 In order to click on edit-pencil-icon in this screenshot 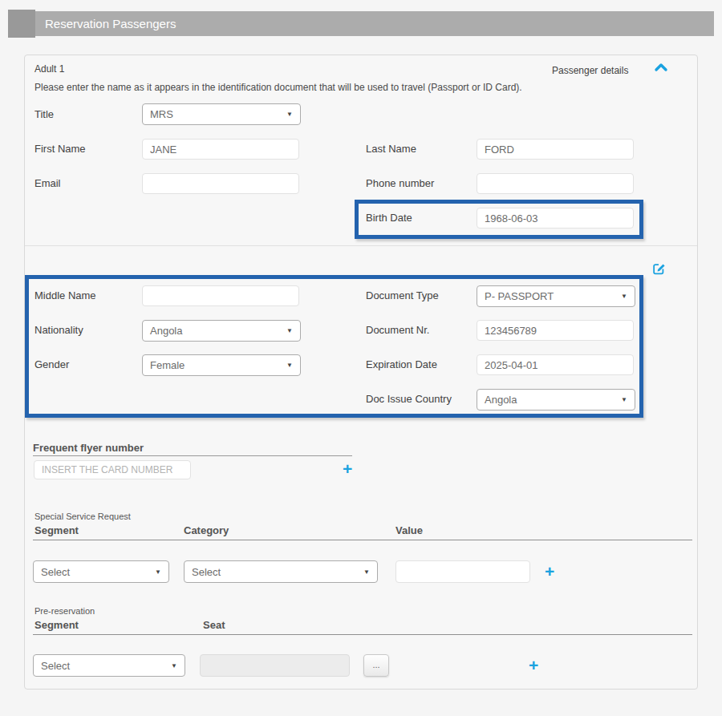, I will do `click(659, 271)`.